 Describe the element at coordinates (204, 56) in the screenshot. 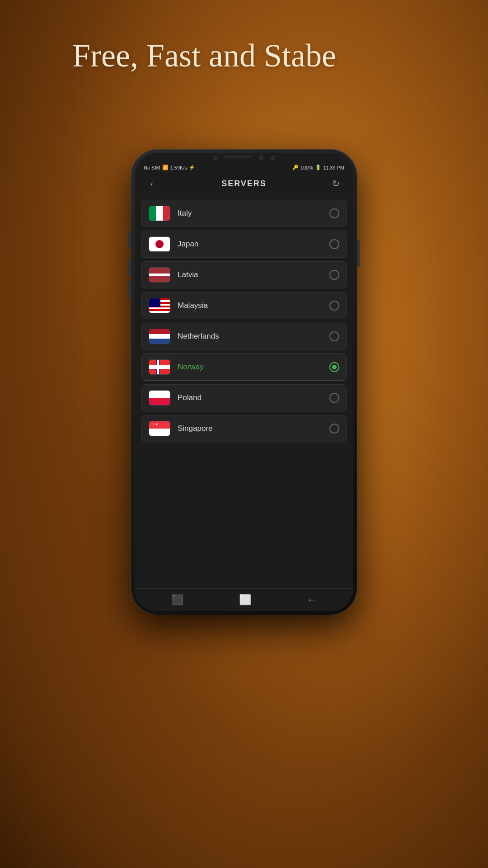

I see `app-headline: Free, Fast and Stabe` at that location.